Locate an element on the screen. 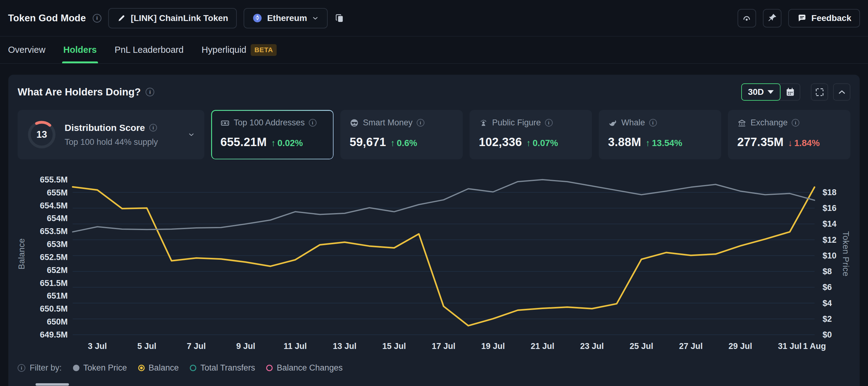  token-selector: [LINK] ChainLink Token is located at coordinates (173, 18).